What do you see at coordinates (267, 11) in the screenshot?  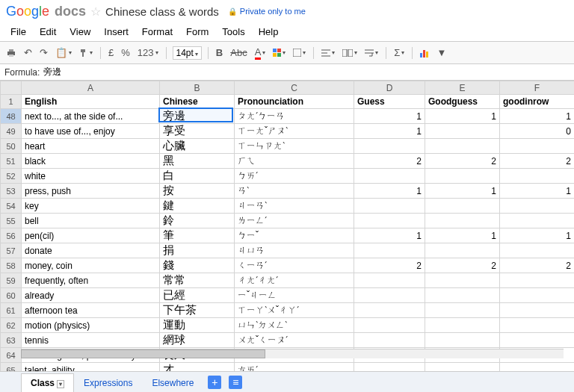 I see `privacy-indicator: 🔒 Private only to me` at bounding box center [267, 11].